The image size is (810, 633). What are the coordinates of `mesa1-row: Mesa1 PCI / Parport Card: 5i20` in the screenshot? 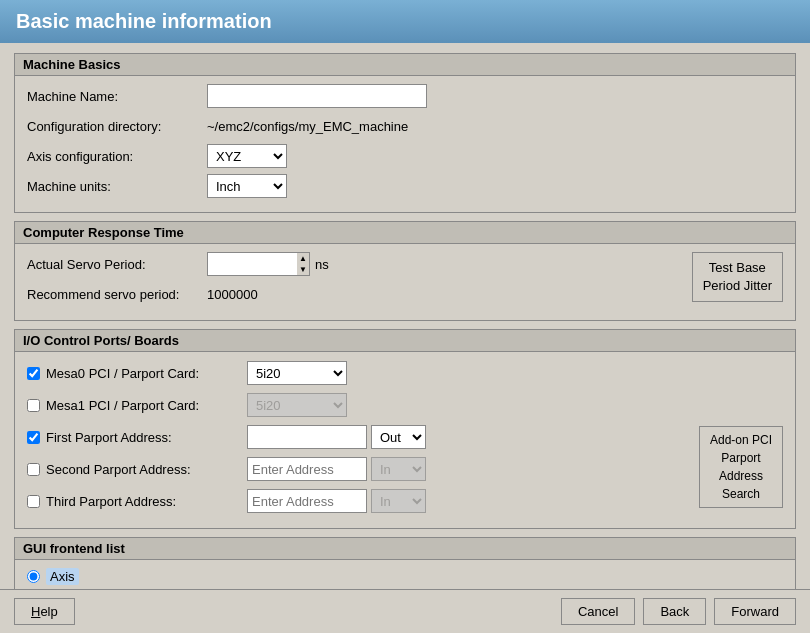 It's located at (405, 405).